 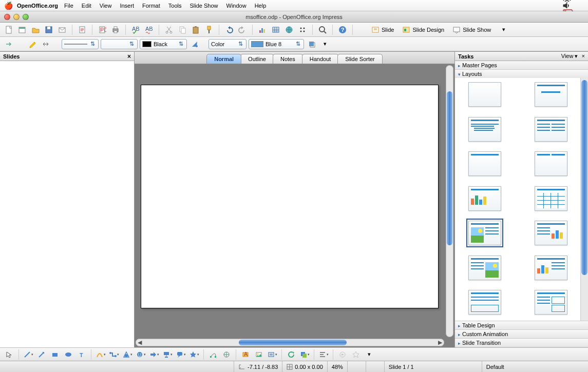 What do you see at coordinates (69, 6) in the screenshot?
I see `menu-file: File` at bounding box center [69, 6].